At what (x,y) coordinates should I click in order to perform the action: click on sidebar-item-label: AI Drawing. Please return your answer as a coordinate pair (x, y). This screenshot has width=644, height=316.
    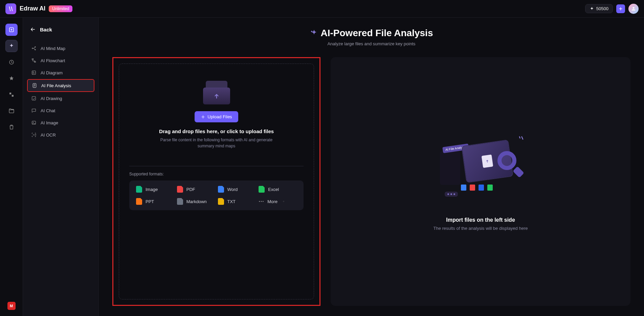
    Looking at the image, I should click on (51, 99).